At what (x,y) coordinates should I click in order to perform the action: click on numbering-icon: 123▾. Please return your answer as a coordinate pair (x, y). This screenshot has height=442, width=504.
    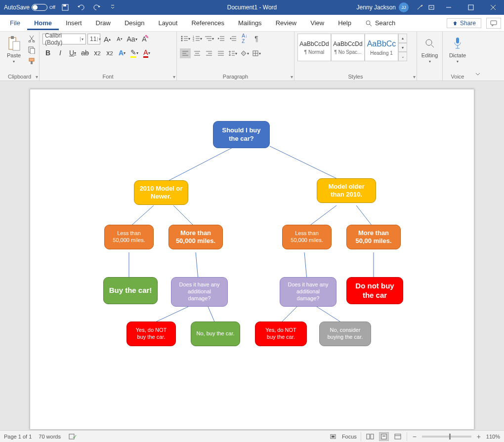
    Looking at the image, I should click on (197, 39).